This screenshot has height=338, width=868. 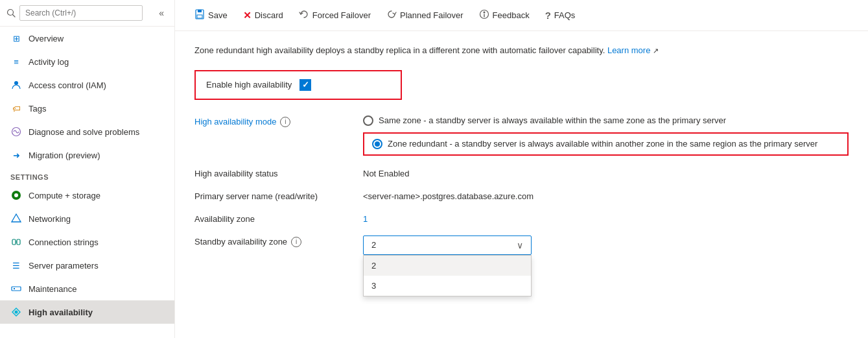 I want to click on sidebar-item-networking: Networking, so click(x=87, y=219).